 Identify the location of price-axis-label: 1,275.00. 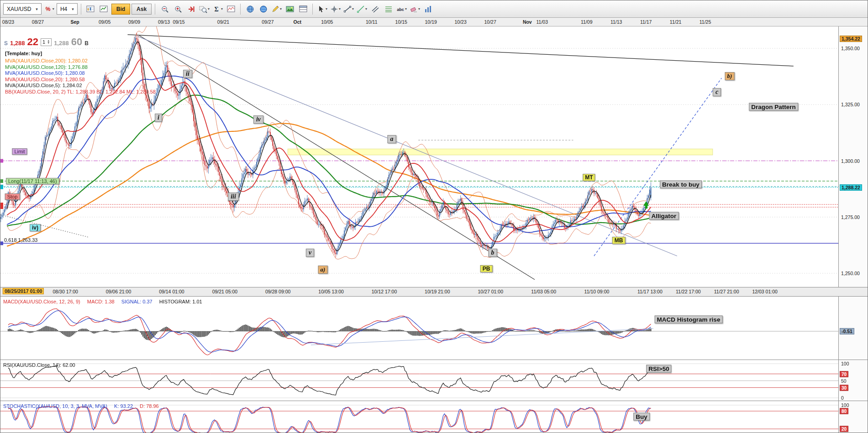
(850, 217).